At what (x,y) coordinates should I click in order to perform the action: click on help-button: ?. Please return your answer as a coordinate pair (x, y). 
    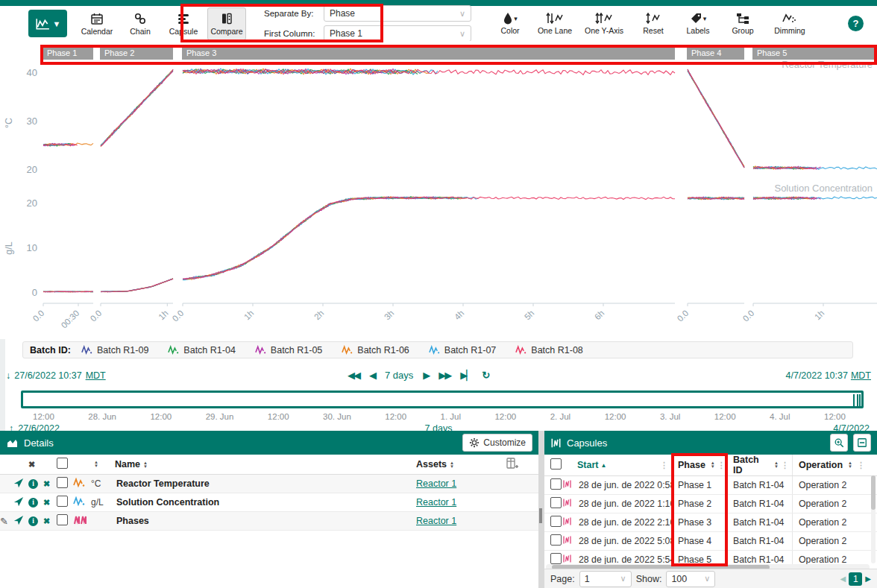
    Looking at the image, I should click on (856, 24).